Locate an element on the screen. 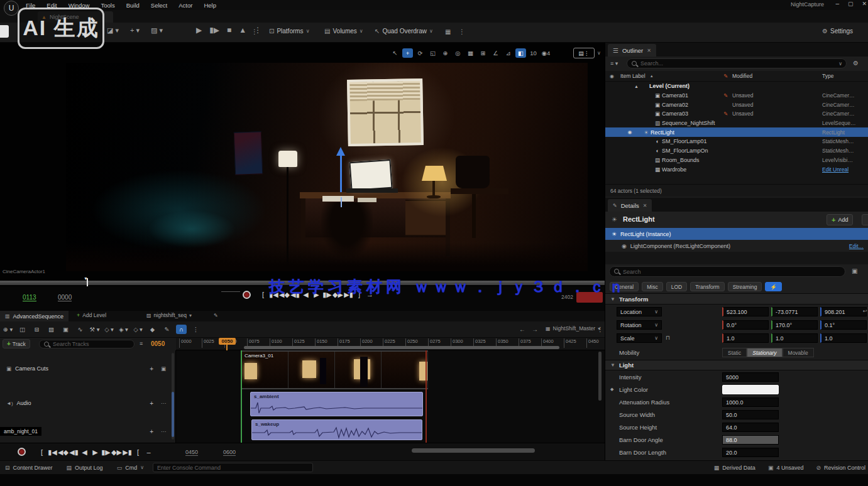  visibility-eye-icon: ◉ is located at coordinates (630, 132).